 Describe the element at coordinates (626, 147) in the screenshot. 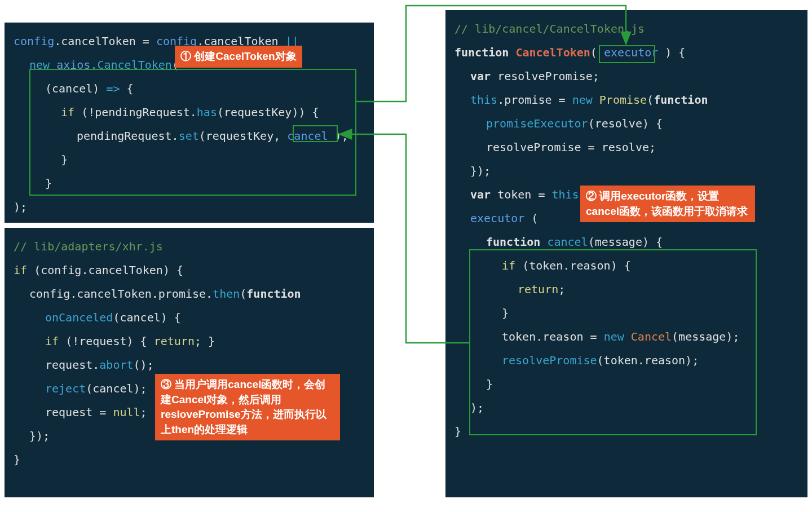

I see `code-line: resolvePromise = resolve;` at that location.